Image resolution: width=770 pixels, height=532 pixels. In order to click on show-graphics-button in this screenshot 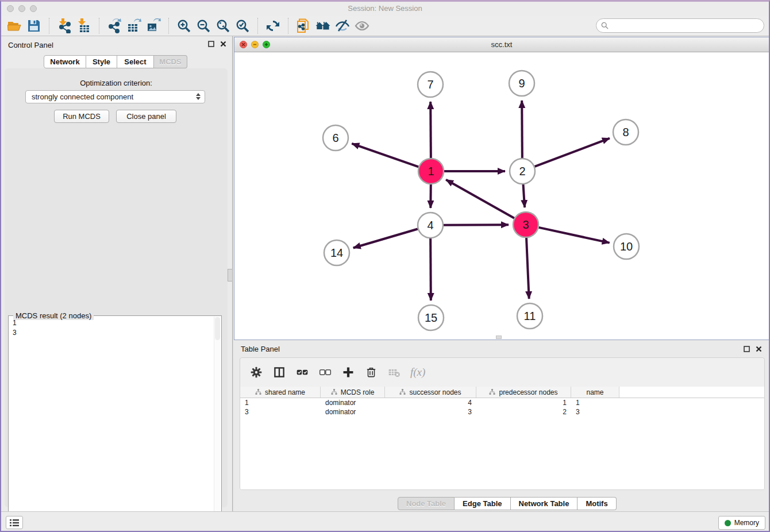, I will do `click(362, 26)`.